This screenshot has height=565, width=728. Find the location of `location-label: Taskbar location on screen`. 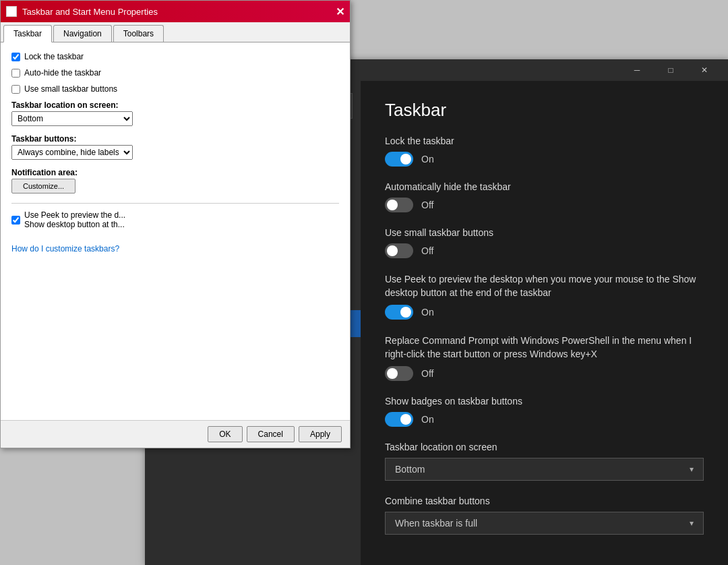

location-label: Taskbar location on screen is located at coordinates (545, 447).